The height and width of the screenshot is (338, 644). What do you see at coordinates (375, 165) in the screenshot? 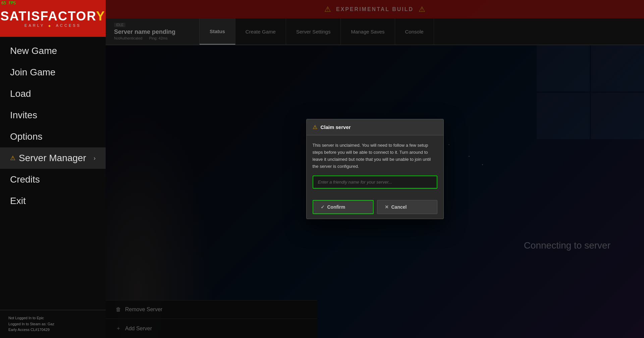
I see `dialog-body: This server is unclaimed. You will need …` at bounding box center [375, 165].